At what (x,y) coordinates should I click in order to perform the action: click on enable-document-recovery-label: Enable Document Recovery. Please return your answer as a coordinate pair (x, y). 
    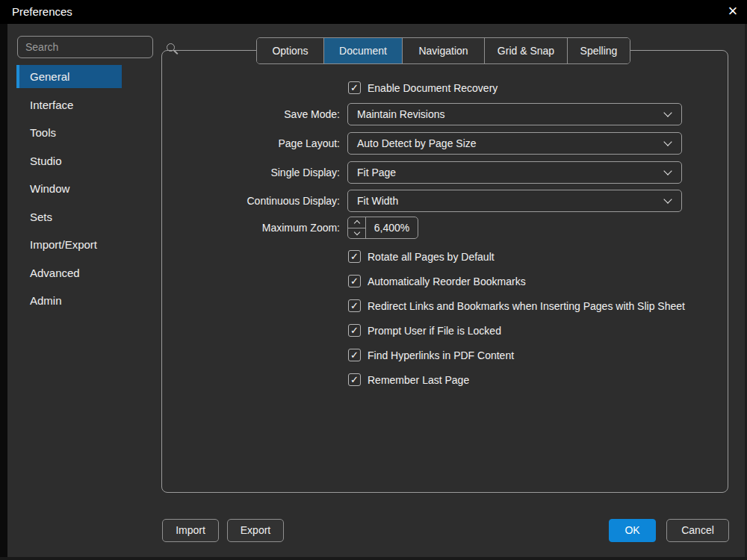
    Looking at the image, I should click on (433, 88).